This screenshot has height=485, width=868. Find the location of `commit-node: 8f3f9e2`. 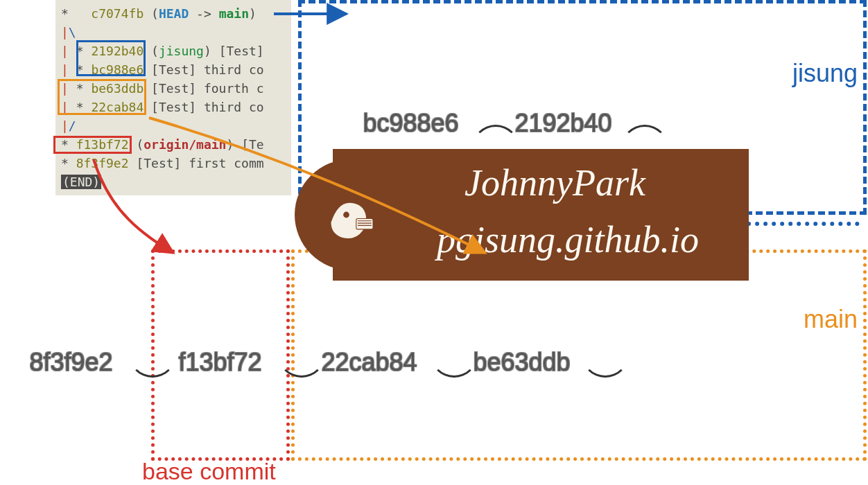

commit-node: 8f3f9e2 is located at coordinates (71, 362).